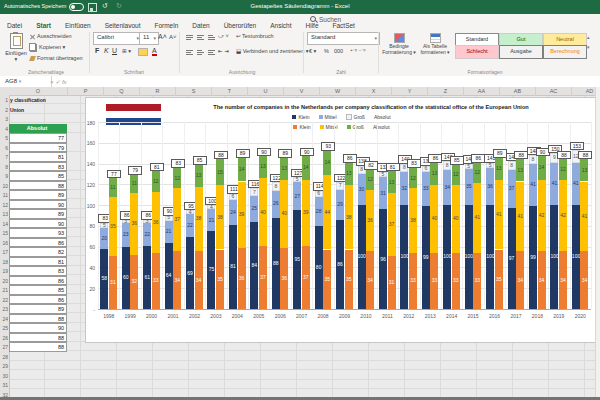 Image resolution: width=600 pixels, height=400 pixels. What do you see at coordinates (518, 92) in the screenshot?
I see `column-header-AB: AB` at bounding box center [518, 92].